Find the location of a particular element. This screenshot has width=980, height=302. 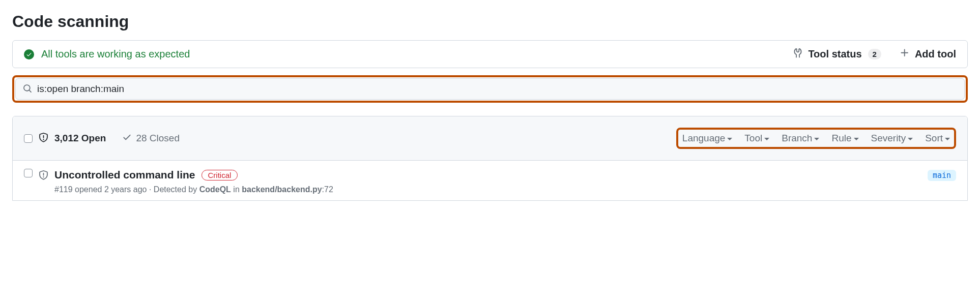

tool-count-badge: 2 is located at coordinates (875, 54).